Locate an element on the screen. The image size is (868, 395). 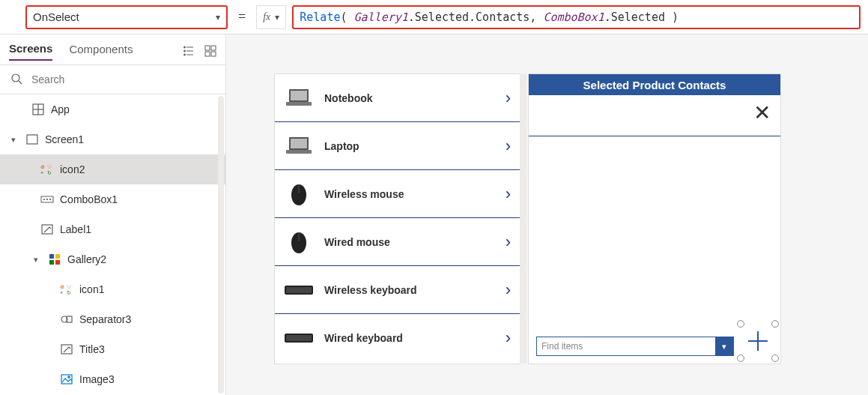
formula-input: Relate( Gallery1.Selected.Contacts, Comb… is located at coordinates (577, 17).